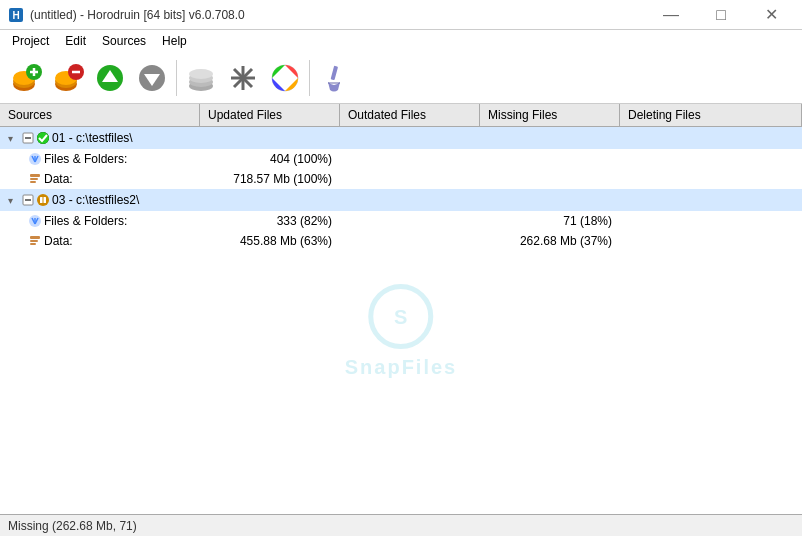 The width and height of the screenshot is (802, 536). What do you see at coordinates (270, 200) in the screenshot?
I see `group2-updated-cell` at bounding box center [270, 200].